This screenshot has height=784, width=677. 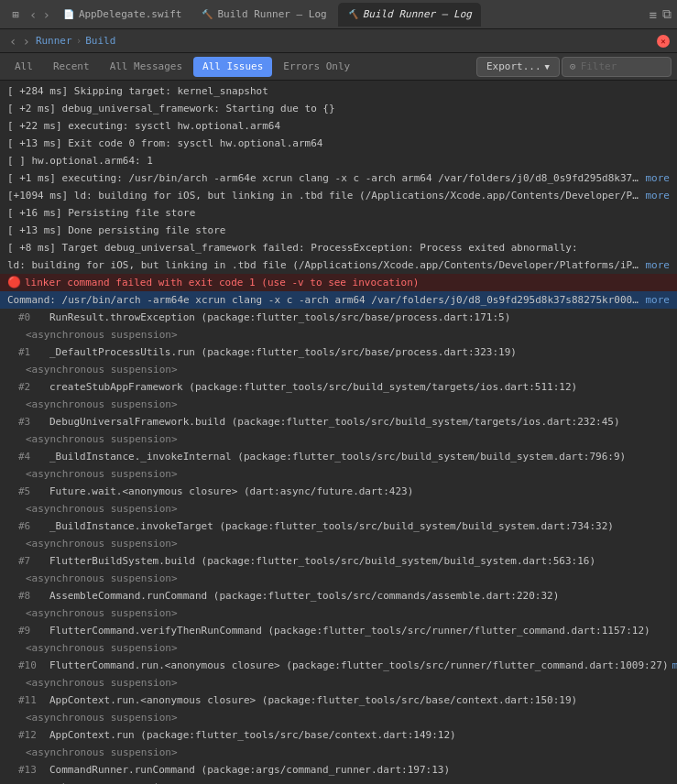 What do you see at coordinates (339, 247) in the screenshot?
I see `log-line: [ +8 ms] Target debug_universal_framewor…` at bounding box center [339, 247].